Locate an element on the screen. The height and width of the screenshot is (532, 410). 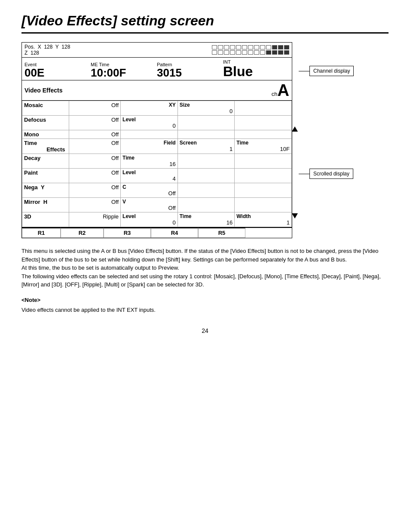
me-time-value: 10:00F is located at coordinates (124, 73).